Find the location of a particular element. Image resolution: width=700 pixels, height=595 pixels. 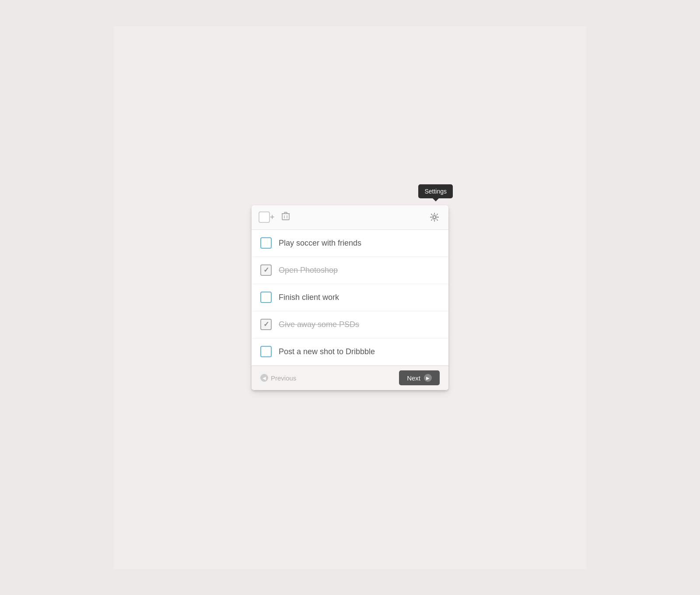

toolbar-actions: + is located at coordinates (349, 217).